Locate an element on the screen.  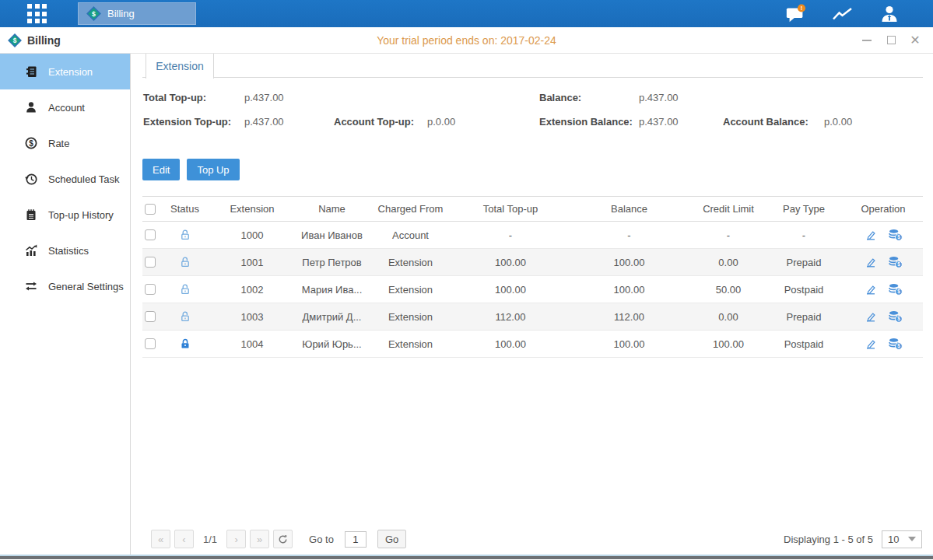
tab-strip: Extension is located at coordinates (532, 65).